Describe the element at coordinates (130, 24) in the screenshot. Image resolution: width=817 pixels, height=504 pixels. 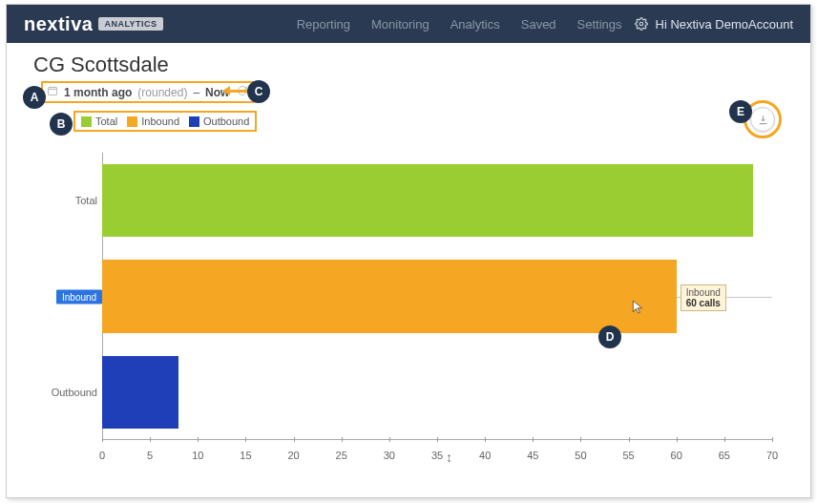
I see `brand-badge: ANALYTICS` at that location.